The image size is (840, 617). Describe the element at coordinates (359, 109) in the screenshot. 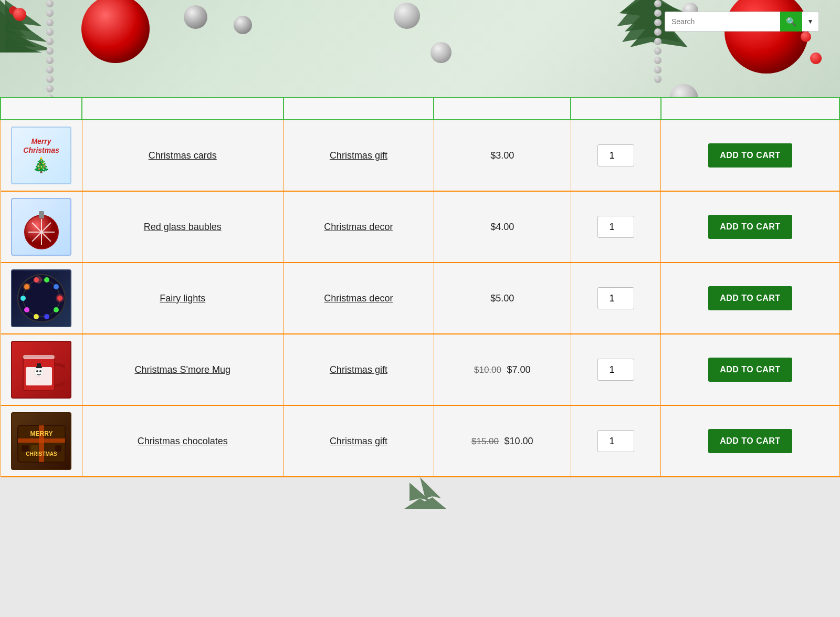

I see `col-category` at that location.